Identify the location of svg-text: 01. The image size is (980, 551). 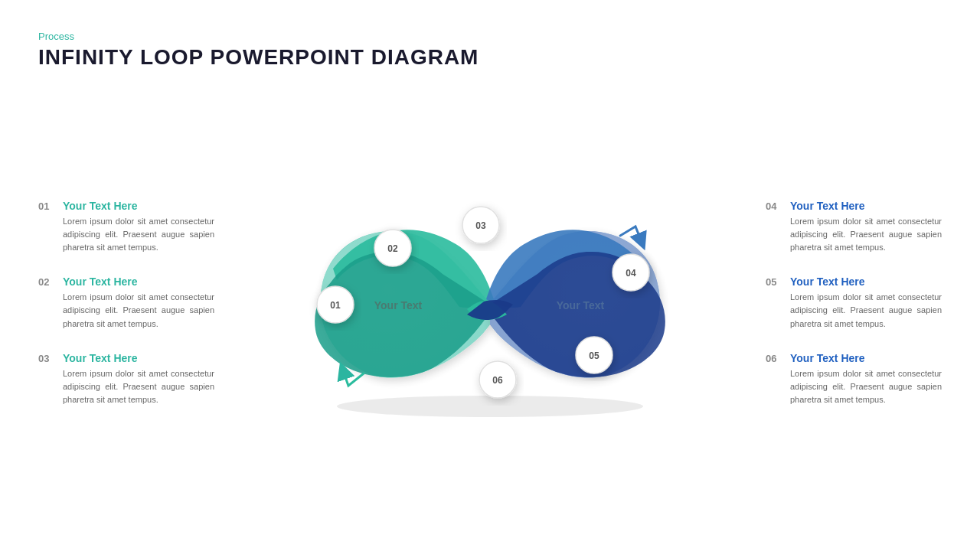
(335, 305).